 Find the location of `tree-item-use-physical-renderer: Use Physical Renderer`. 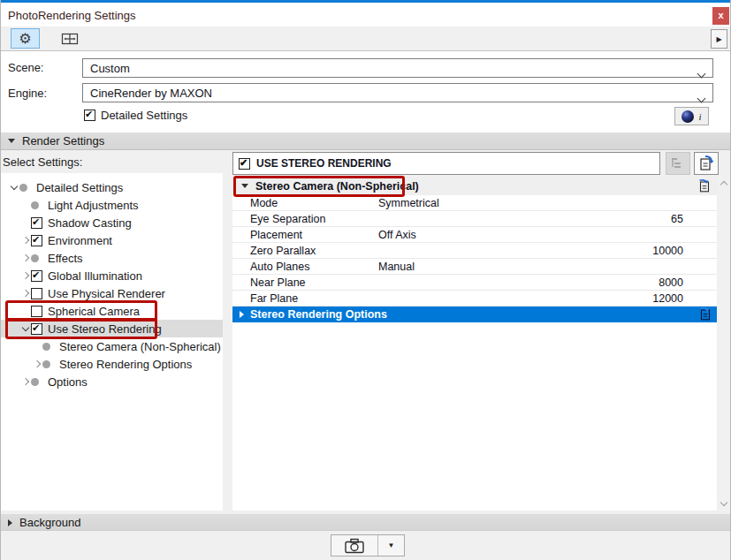

tree-item-use-physical-renderer: Use Physical Renderer is located at coordinates (111, 293).